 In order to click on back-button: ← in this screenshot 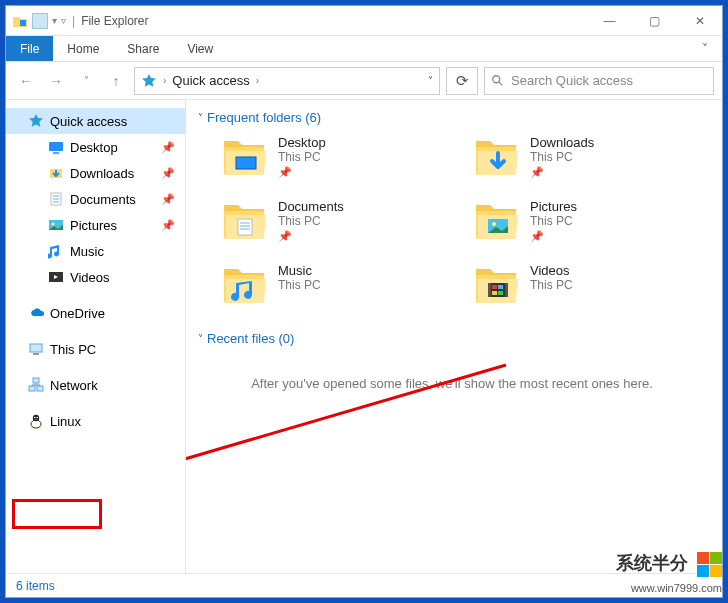, I will do `click(26, 81)`.